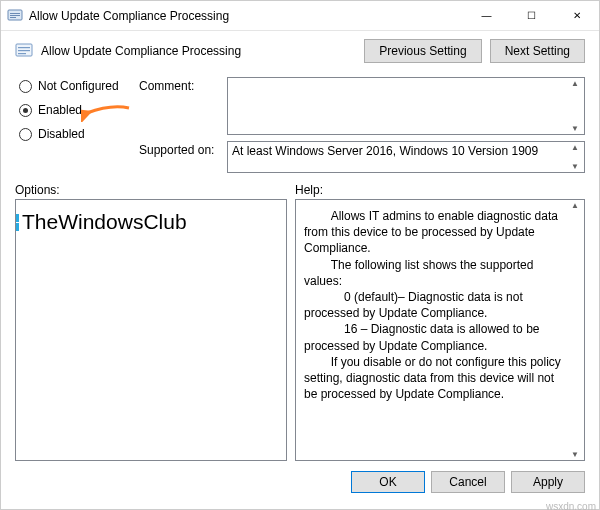  Describe the element at coordinates (60, 110) in the screenshot. I see `radio-label: Enabled` at that location.